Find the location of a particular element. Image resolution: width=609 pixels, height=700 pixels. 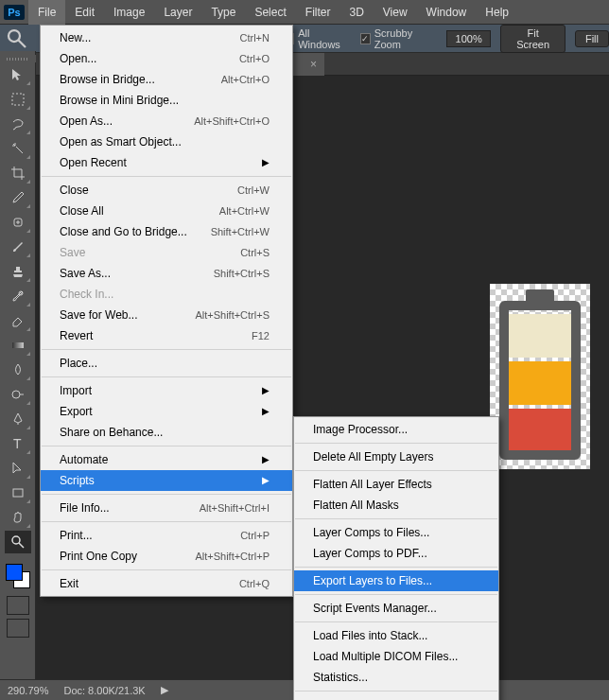

scripts-menu-item-script-events-manager: Script Events Manager... is located at coordinates (396, 608).